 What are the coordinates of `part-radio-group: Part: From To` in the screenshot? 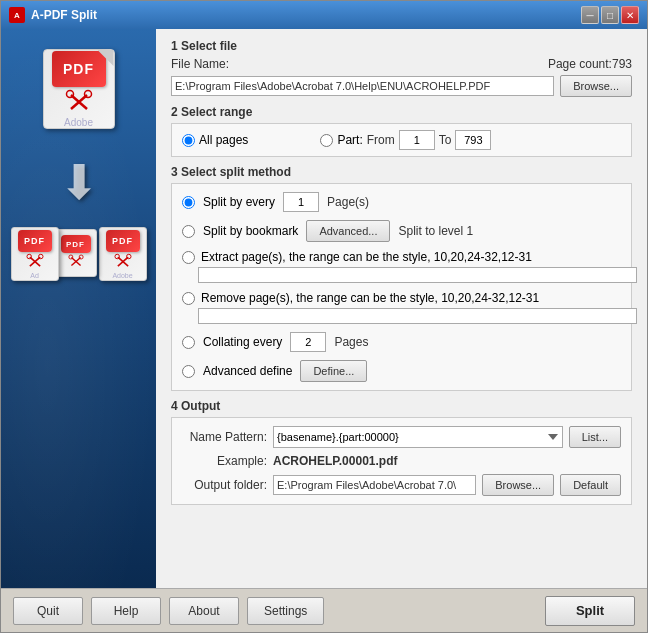 It's located at (406, 140).